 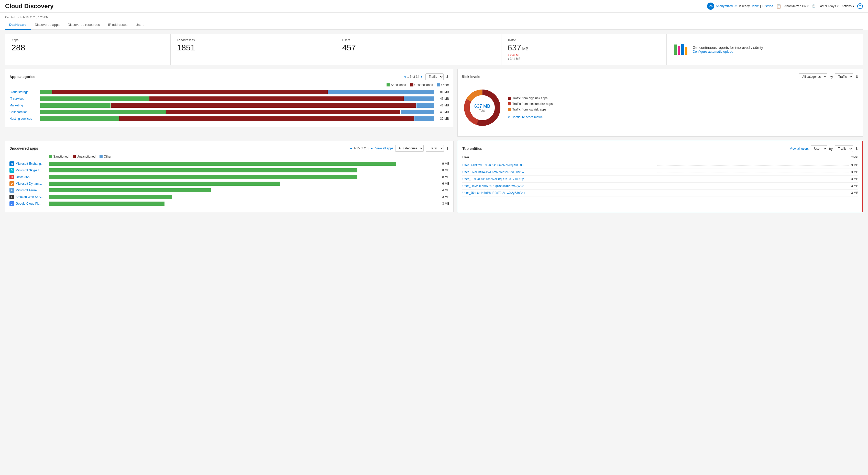 What do you see at coordinates (559, 172) in the screenshot?
I see `entity-name: User_C2dE3fH4iJ5kL6mN7oP8qR9sT0uV1w` at bounding box center [559, 172].